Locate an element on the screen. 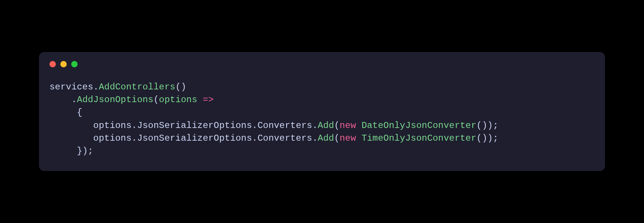  code-token: AddControllers is located at coordinates (137, 87).